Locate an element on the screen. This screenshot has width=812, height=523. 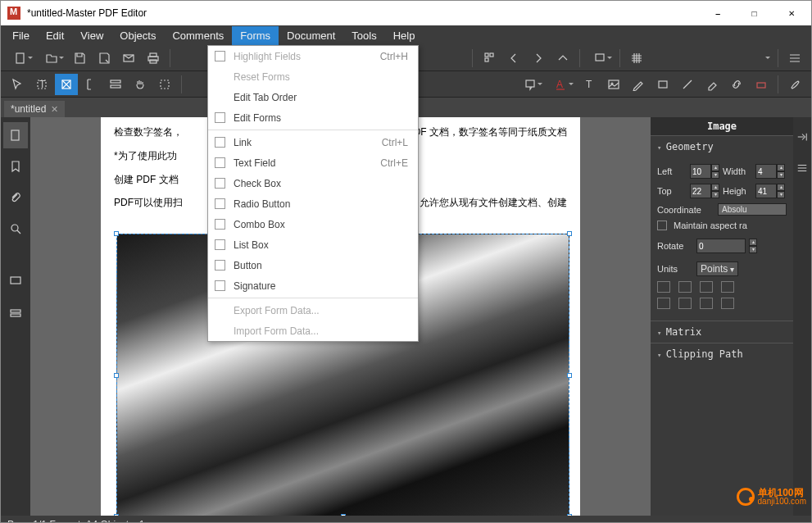
menu-help: Help is located at coordinates (405, 36).